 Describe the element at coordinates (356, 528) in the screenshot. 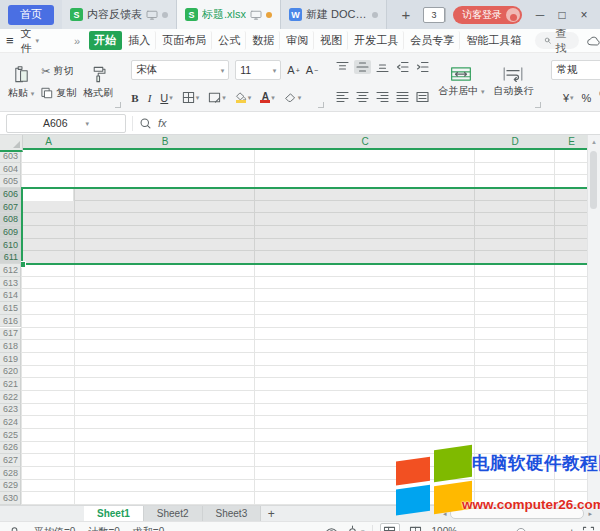

I see `pan-view-button: ▾` at that location.